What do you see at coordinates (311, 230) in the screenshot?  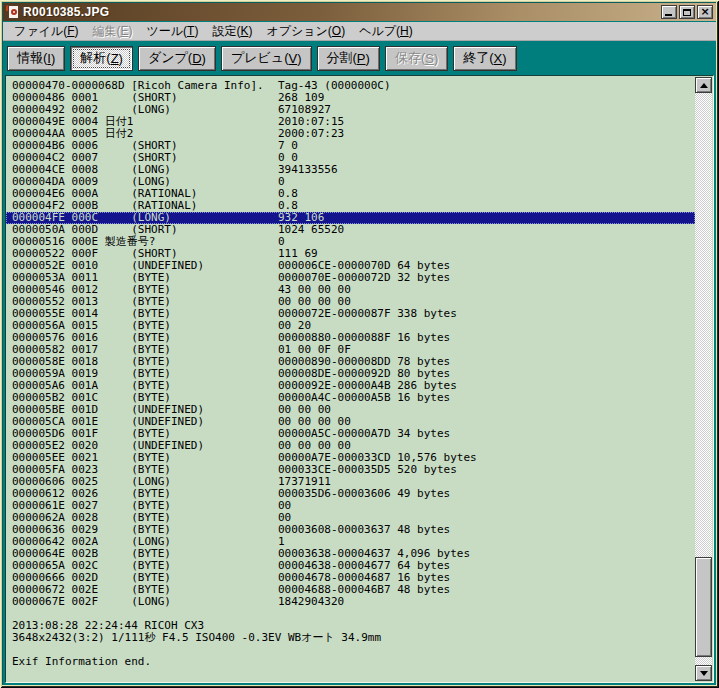 I see `exif-row-value: 1024 65520` at bounding box center [311, 230].